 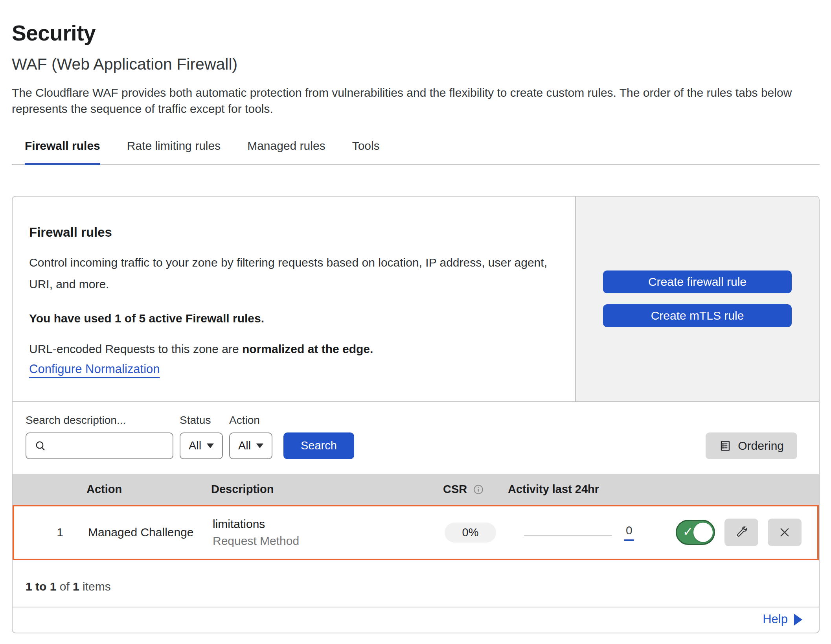 I want to click on rule-row: 1 Managed Challenge limitations Request …, so click(x=416, y=532).